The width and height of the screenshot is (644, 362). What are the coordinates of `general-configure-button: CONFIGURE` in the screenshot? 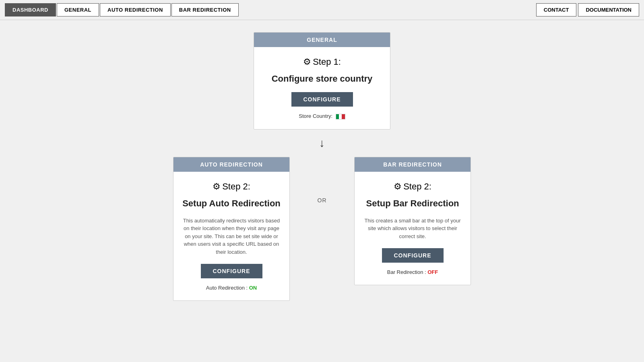 It's located at (322, 99).